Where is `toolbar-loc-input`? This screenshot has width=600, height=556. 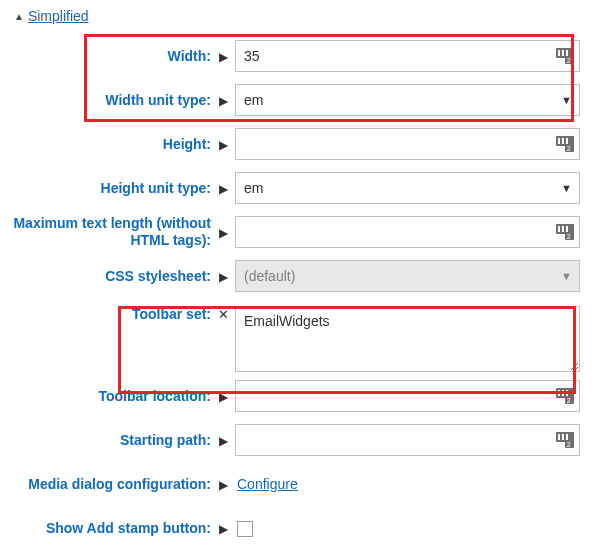
toolbar-loc-input is located at coordinates (408, 396).